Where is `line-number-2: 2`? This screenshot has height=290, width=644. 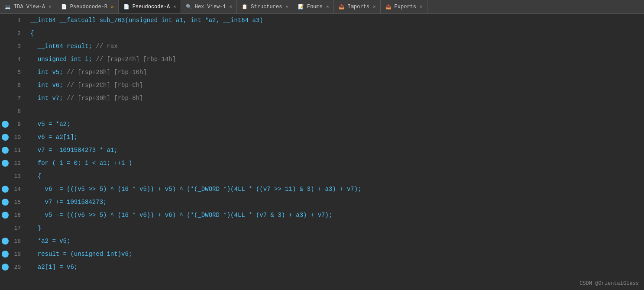 line-number-2: 2 is located at coordinates (16, 34).